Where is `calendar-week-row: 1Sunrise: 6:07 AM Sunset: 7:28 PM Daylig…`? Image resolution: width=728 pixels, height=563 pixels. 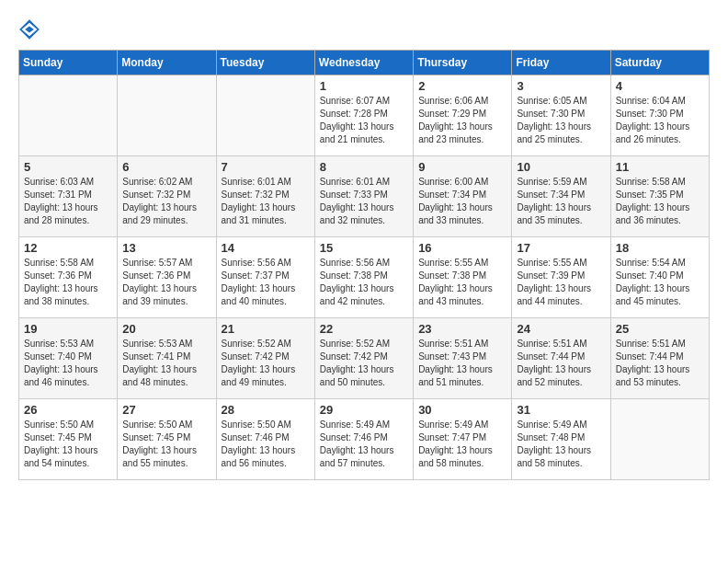
calendar-week-row: 1Sunrise: 6:07 AM Sunset: 7:28 PM Daylig… is located at coordinates (364, 116).